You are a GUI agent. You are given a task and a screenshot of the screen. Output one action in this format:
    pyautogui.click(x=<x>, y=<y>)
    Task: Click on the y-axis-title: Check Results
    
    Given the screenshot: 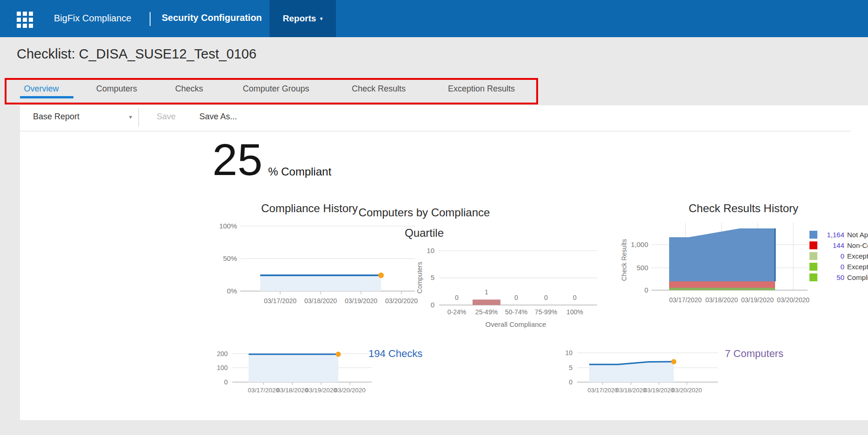 What is the action you would take?
    pyautogui.click(x=624, y=260)
    